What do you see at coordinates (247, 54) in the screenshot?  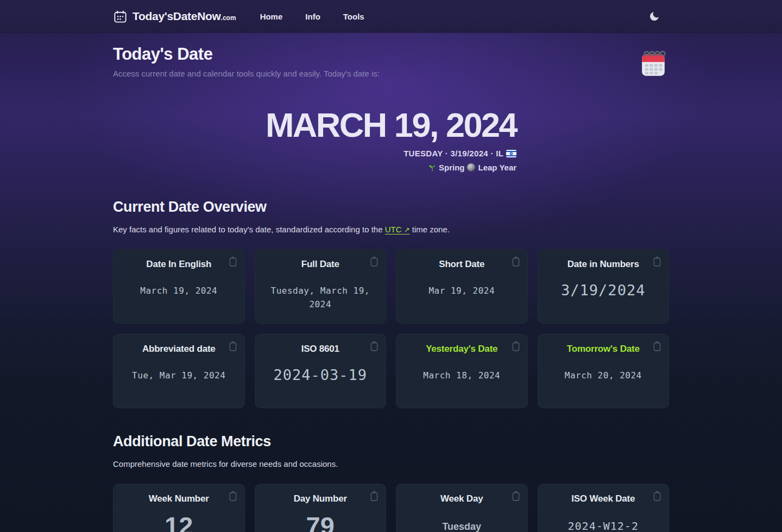 I see `page-title: Today's Date` at bounding box center [247, 54].